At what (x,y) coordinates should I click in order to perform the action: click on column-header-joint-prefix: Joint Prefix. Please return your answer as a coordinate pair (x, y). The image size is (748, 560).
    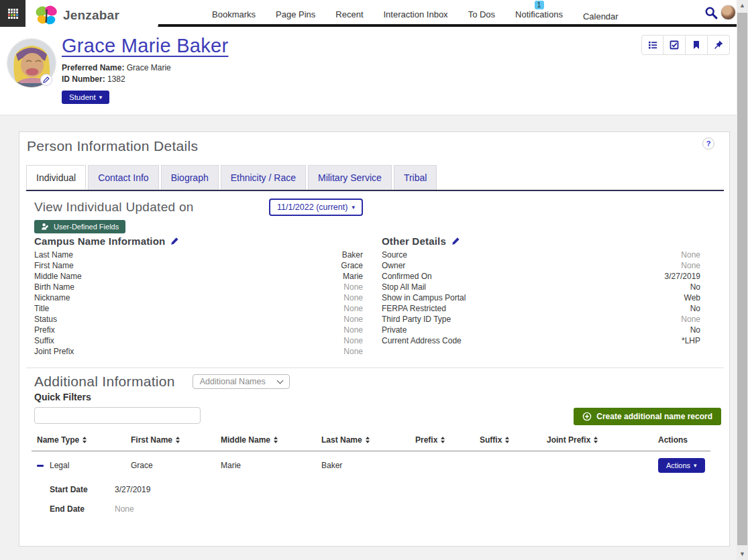
    Looking at the image, I should click on (597, 440).